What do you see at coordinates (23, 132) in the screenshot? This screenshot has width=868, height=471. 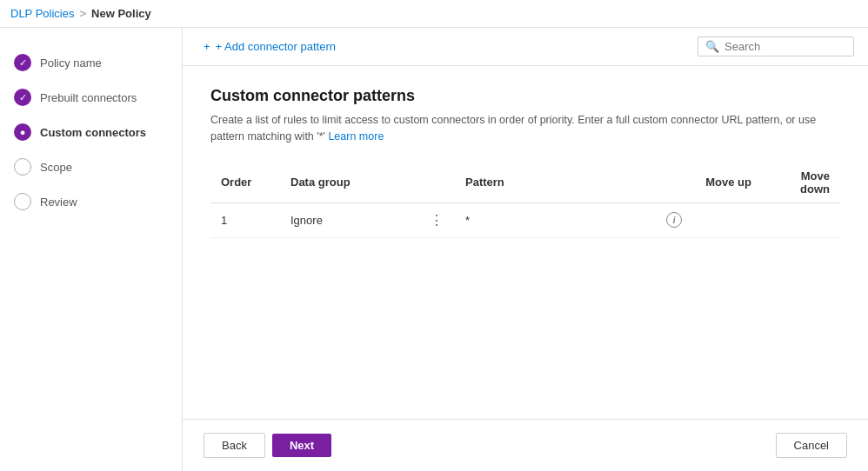 I see `step-number-custom: ●` at bounding box center [23, 132].